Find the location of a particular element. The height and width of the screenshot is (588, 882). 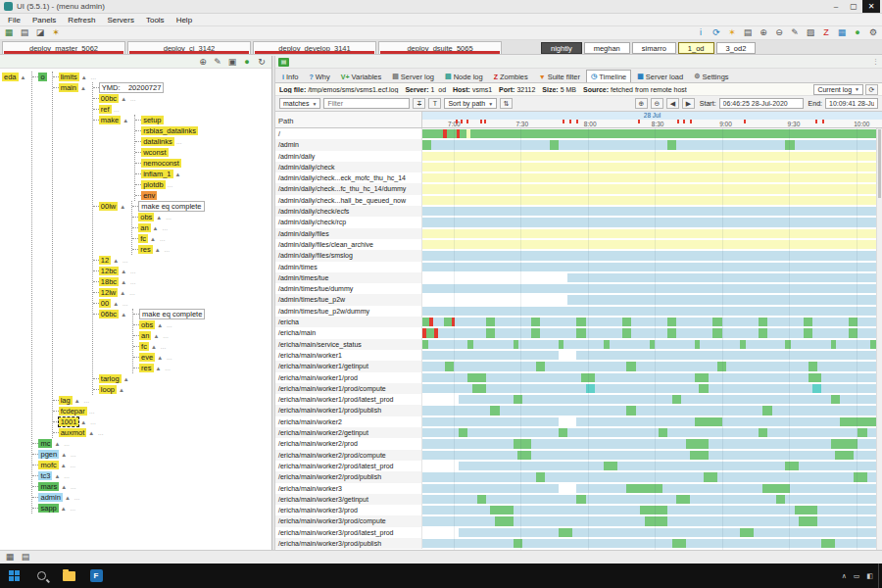

minimize-button: – is located at coordinates (836, 6).